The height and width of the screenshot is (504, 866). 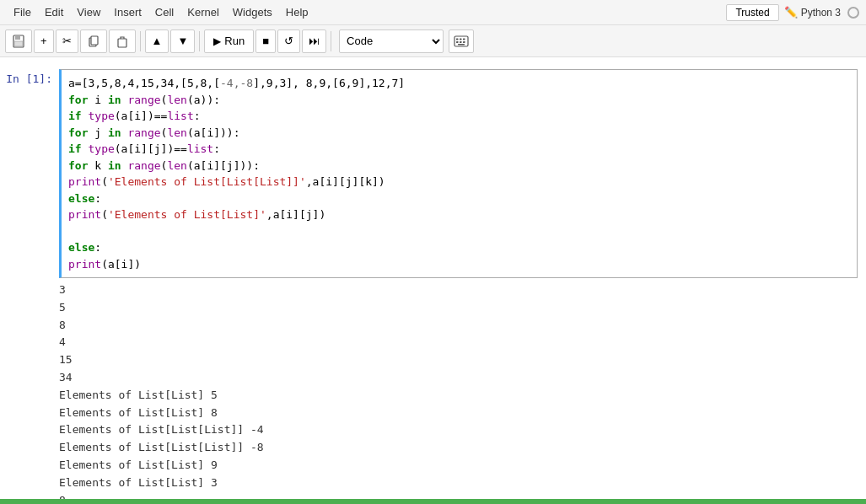 I want to click on output-line-9: Elements of List[List[List]] -4, so click(x=459, y=430).